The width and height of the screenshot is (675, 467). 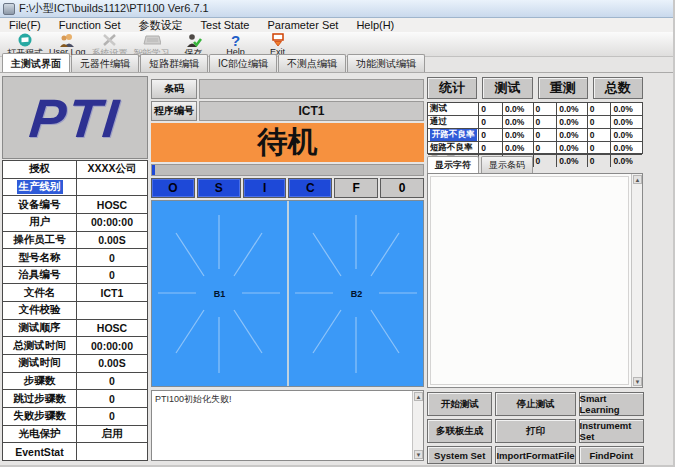 I want to click on tab-main-test: 主测试界面, so click(x=36, y=62).